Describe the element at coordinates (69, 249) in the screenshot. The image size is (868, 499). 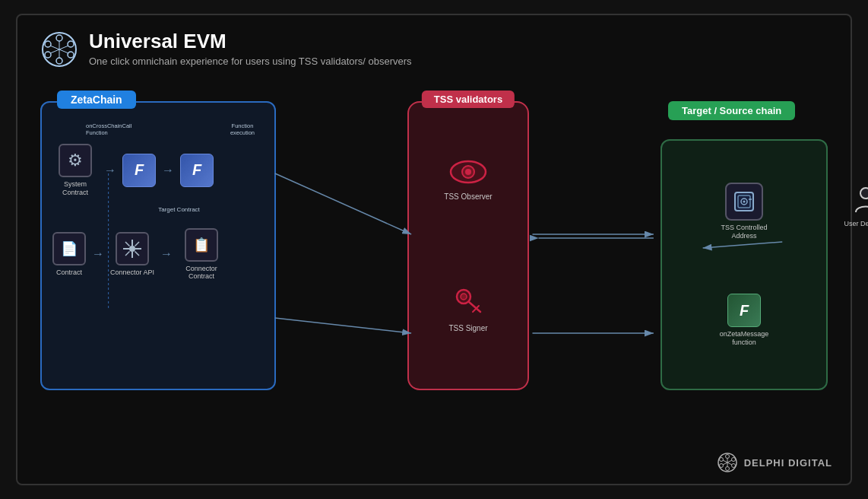
I see `contract-icon: 📄` at that location.